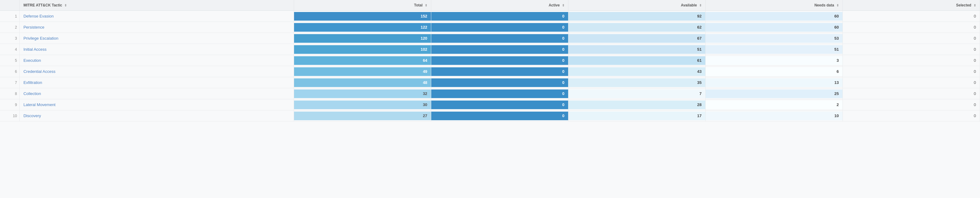 The image size is (980, 198). Describe the element at coordinates (838, 5) in the screenshot. I see `needs-sort-icon: ⇕` at that location.